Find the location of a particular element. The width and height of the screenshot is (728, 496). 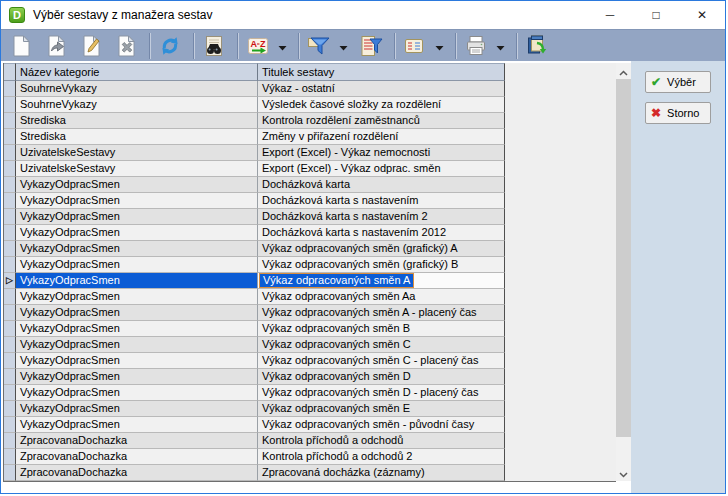

title-cell: Kontrola příchodů a odchodů is located at coordinates (382, 441).